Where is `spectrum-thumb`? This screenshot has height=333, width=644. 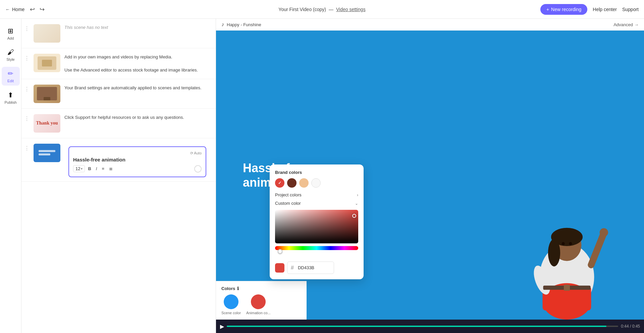
spectrum-thumb is located at coordinates (280, 251).